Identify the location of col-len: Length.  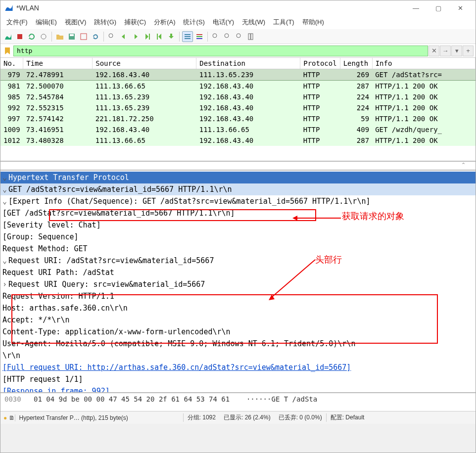
(356, 63).